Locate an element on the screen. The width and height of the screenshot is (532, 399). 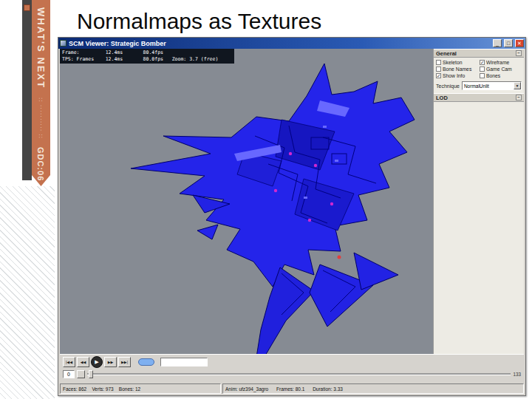
gdc-ribbon: WHAT'S NEXT :: ·········· :: GDC:06 is located at coordinates (41, 93).